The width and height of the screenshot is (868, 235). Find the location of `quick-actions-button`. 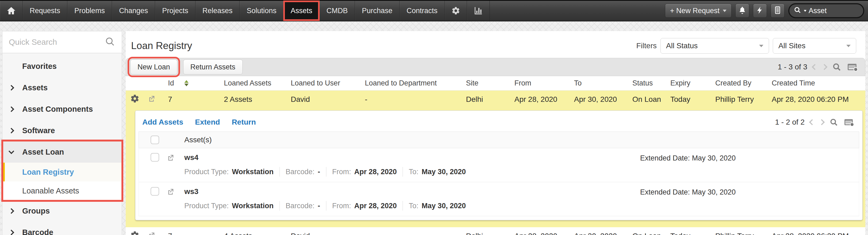

quick-actions-button is located at coordinates (760, 11).